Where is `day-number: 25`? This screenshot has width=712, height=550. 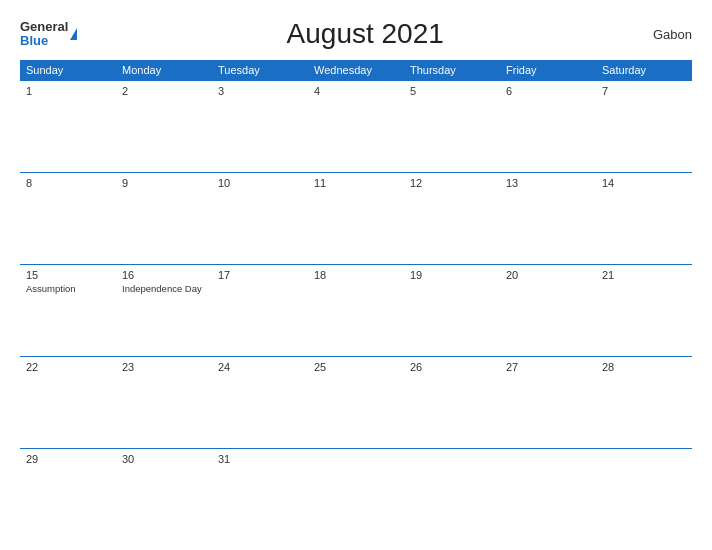 day-number: 25 is located at coordinates (356, 367).